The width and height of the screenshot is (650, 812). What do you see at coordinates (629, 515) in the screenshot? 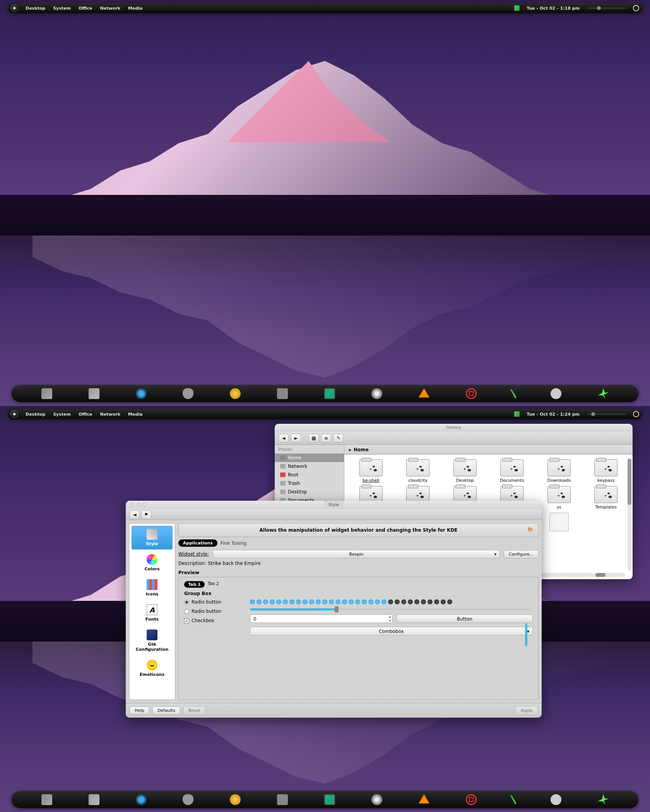
I see `vertical-scrollbar` at bounding box center [629, 515].